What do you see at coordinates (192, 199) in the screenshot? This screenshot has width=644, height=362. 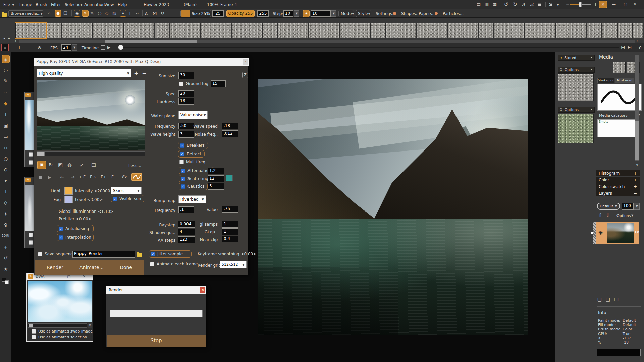 I see `bump-map-dropdown: Riverbed▼` at bounding box center [192, 199].